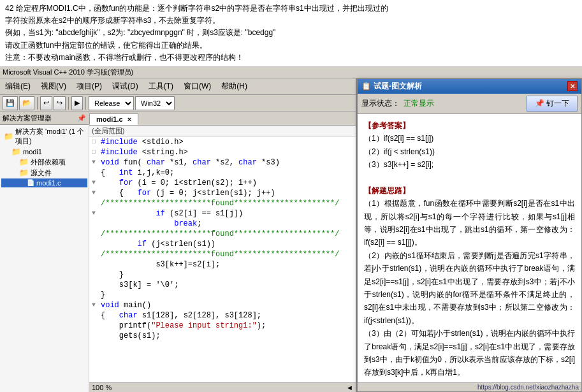  I want to click on solution-label: 解决方案 'modi1' (1 个项目), so click(50, 136).